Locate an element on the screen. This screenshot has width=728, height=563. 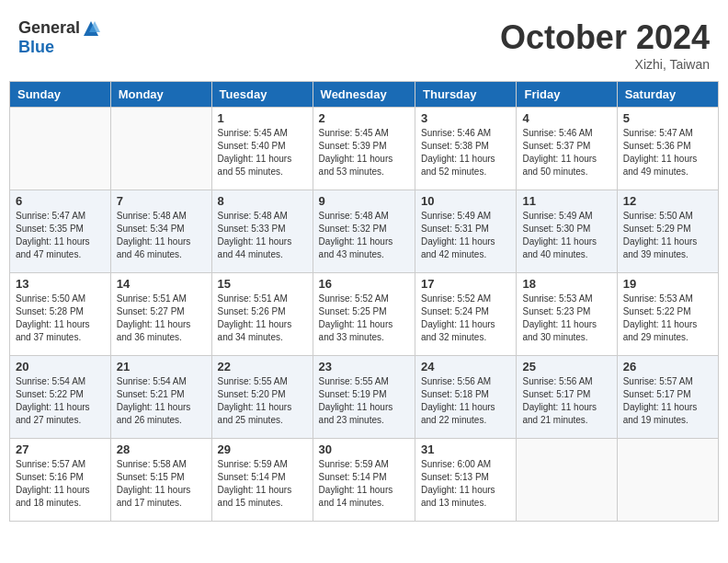
day-number: 26 is located at coordinates (667, 366).